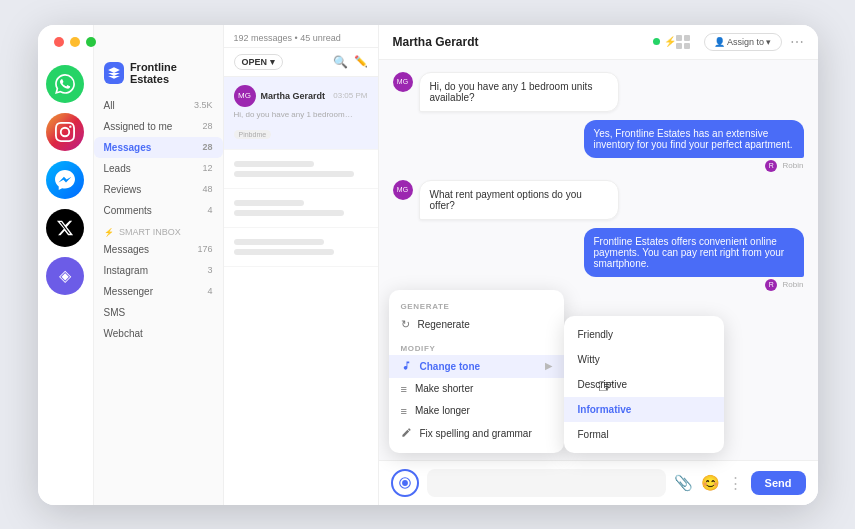 The image size is (855, 529). Describe the element at coordinates (245, 96) in the screenshot. I see `contact-avatar: MG` at that location.